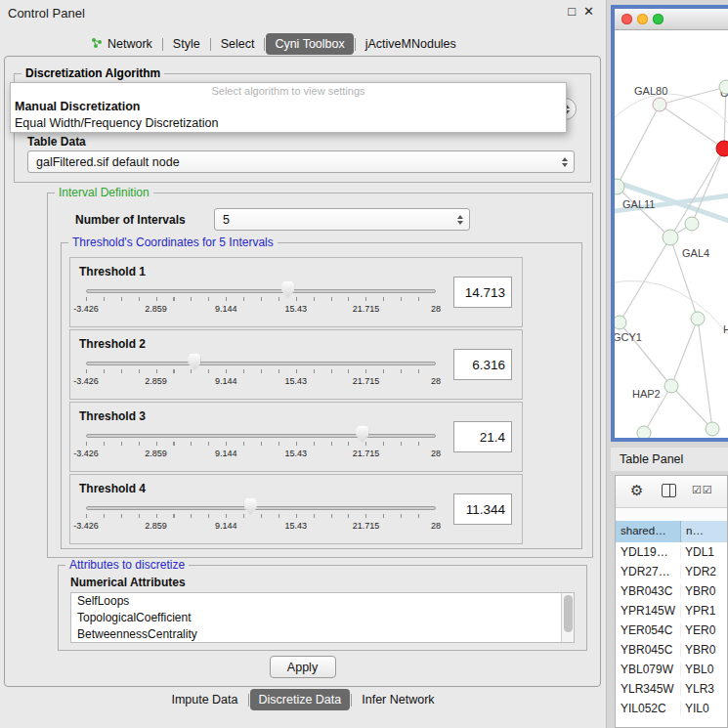 This screenshot has height=728, width=728. What do you see at coordinates (112, 489) in the screenshot?
I see `threshold-label: Threshold 4` at bounding box center [112, 489].